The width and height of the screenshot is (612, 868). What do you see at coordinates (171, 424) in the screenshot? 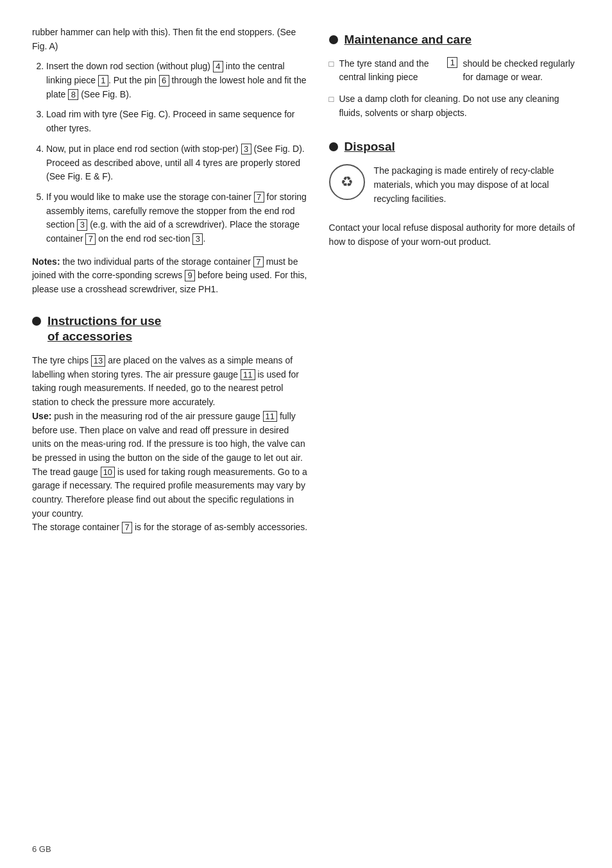
I see `accessories-section: Instructions for useof accessories The t…` at bounding box center [171, 424].